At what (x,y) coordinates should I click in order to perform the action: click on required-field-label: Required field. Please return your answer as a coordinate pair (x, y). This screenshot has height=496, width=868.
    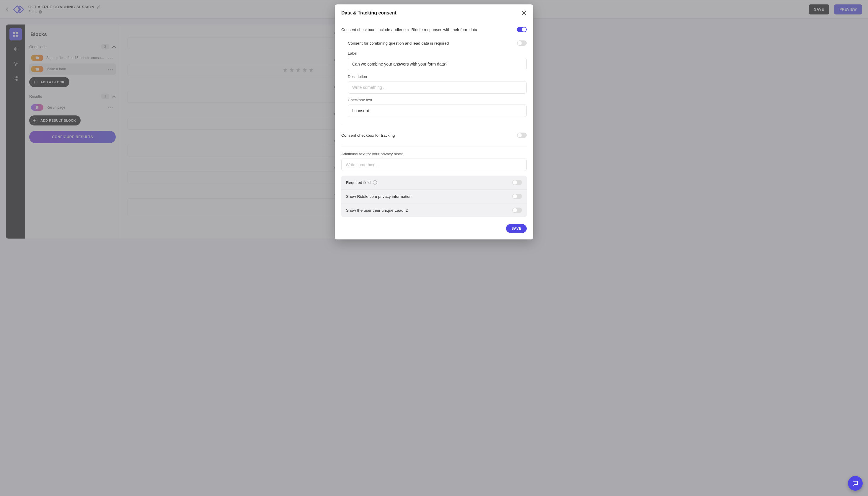
    Looking at the image, I should click on (358, 183).